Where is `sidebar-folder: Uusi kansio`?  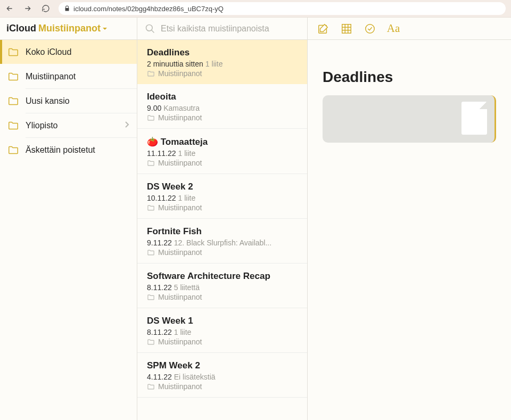 sidebar-folder: Uusi kansio is located at coordinates (68, 101).